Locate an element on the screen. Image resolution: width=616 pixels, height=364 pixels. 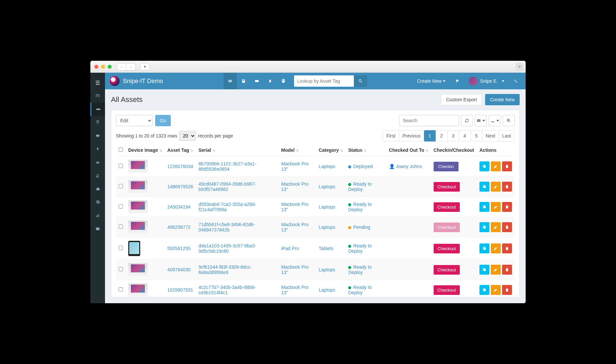
bulk-action-select: Edit is located at coordinates (134, 121).